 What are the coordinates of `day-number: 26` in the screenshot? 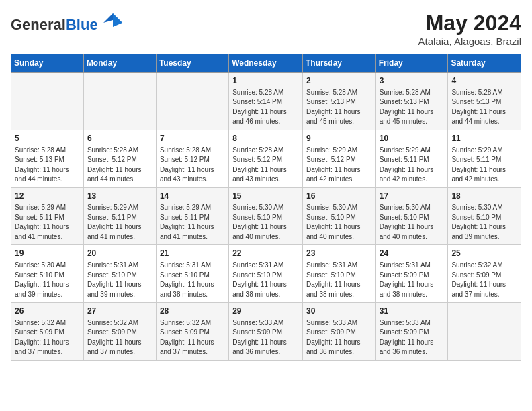 It's located at (47, 312).